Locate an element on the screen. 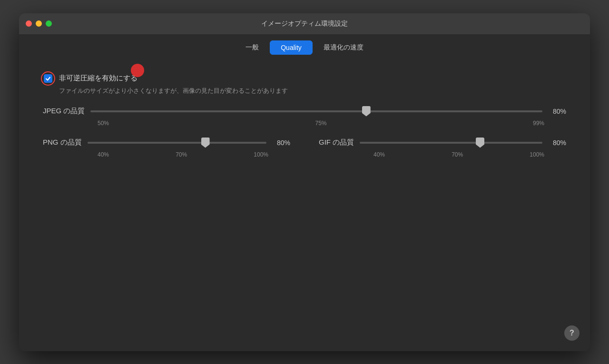 The width and height of the screenshot is (609, 364). png-min-label: 40% is located at coordinates (103, 155).